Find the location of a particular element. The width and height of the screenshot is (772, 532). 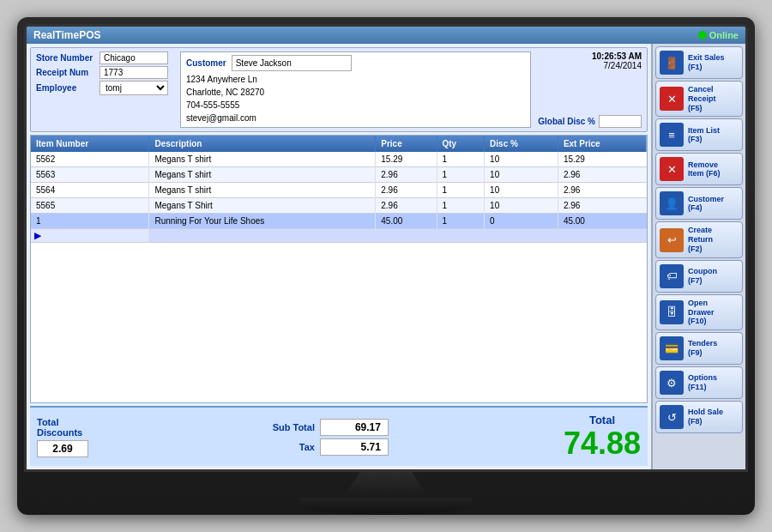

sidebar-btn-item-list: ≡ Item List(F3) is located at coordinates (699, 135).